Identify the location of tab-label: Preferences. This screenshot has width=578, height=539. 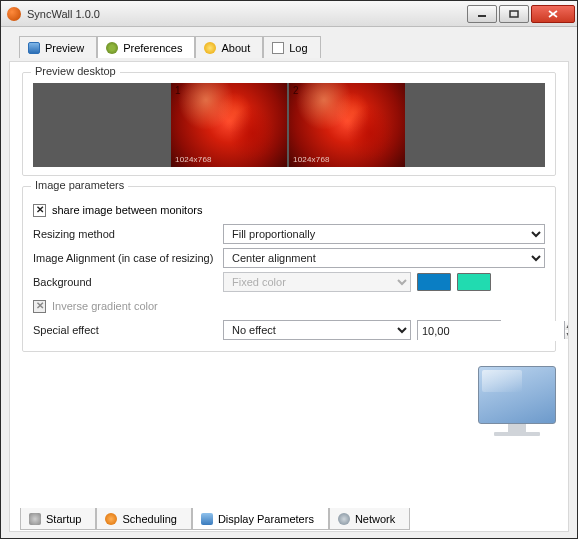
(152, 48).